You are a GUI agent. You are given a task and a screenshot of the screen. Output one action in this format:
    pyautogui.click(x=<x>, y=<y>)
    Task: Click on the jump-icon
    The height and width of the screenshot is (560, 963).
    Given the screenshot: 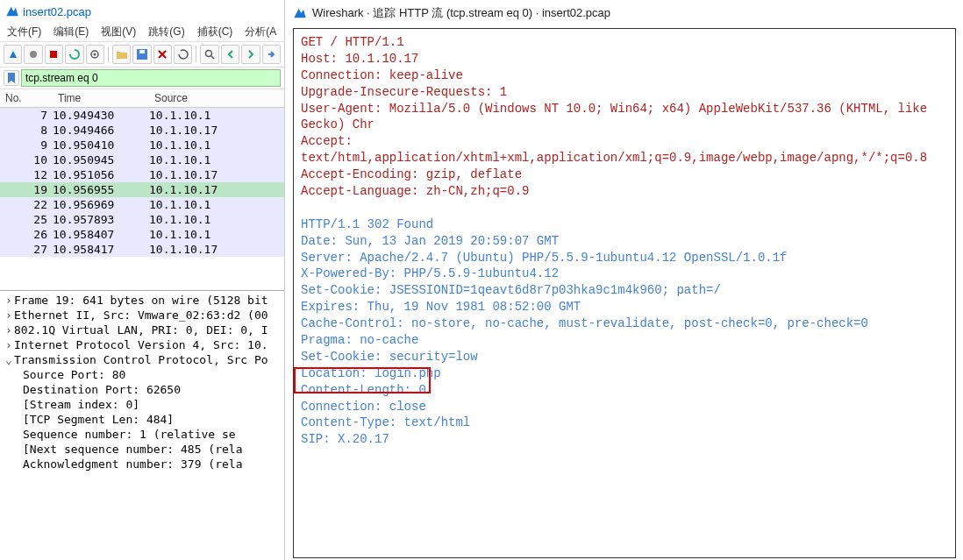 What is the action you would take?
    pyautogui.click(x=272, y=54)
    